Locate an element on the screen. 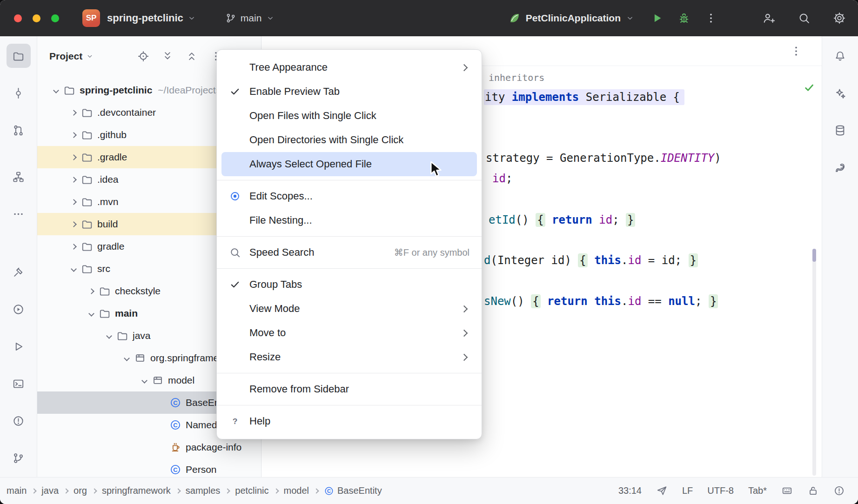 The width and height of the screenshot is (858, 504). tree-item-package-info: package-info is located at coordinates (149, 447).